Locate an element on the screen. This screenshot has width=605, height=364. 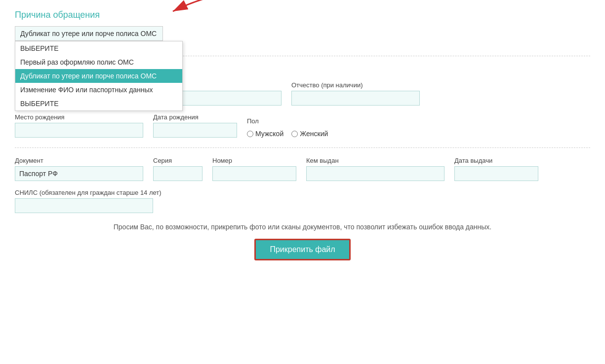
birthdate-label: Дата рождения is located at coordinates (195, 117).